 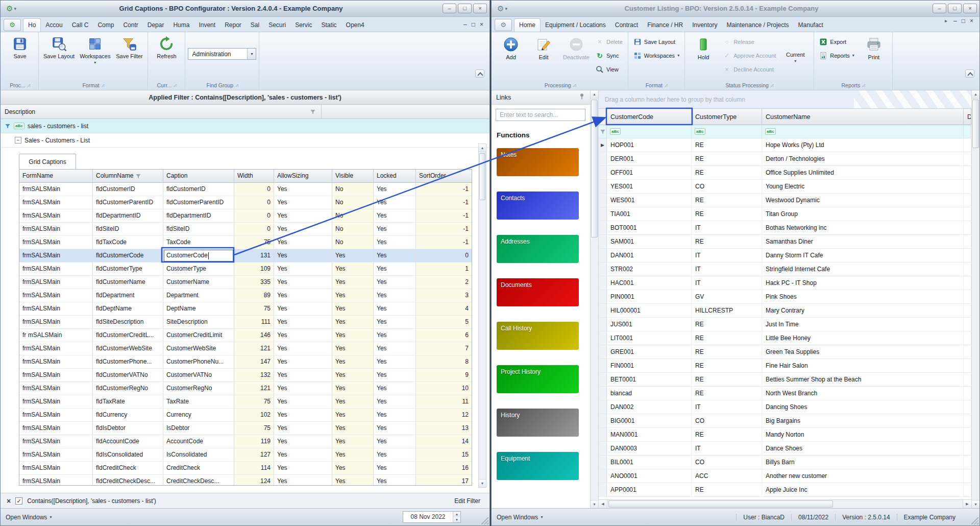 What do you see at coordinates (785, 352) in the screenshot?
I see `customer-row: GRE001REGreen Tea Supplies` at bounding box center [785, 352].